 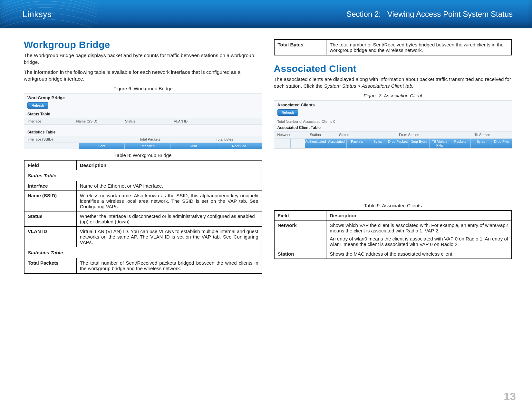 What do you see at coordinates (143, 132) in the screenshot?
I see `shot-subheading: Statistics Table` at bounding box center [143, 132].